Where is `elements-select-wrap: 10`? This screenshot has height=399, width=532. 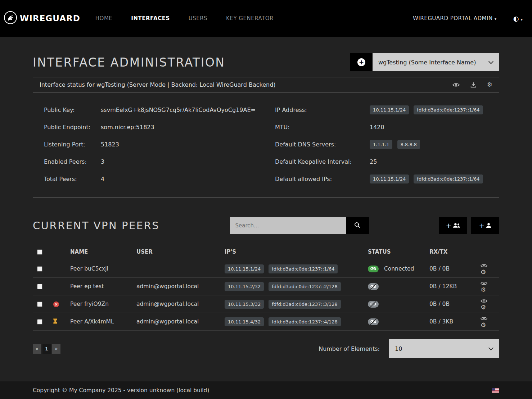 elements-select-wrap: 10 is located at coordinates (444, 349).